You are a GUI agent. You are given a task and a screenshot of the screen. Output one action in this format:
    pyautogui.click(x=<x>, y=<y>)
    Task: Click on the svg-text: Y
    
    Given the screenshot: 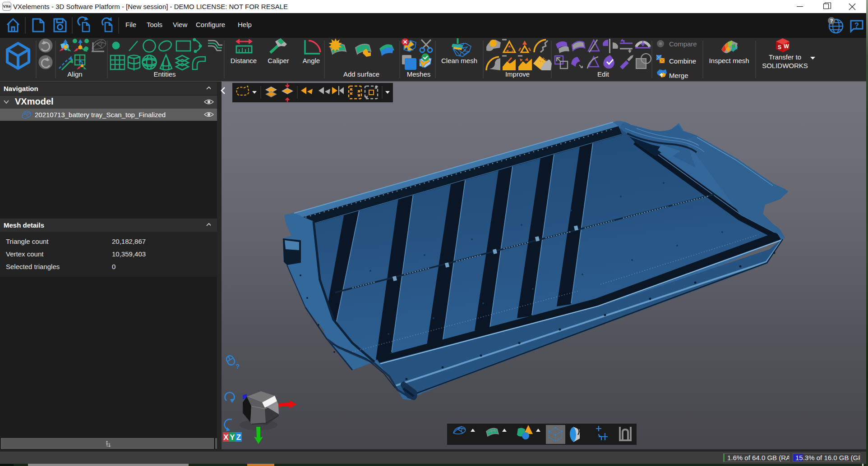 What is the action you would take?
    pyautogui.click(x=232, y=437)
    